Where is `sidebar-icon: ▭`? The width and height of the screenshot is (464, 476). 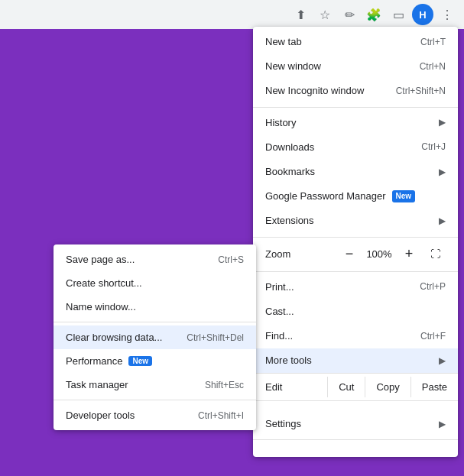 sidebar-icon: ▭ is located at coordinates (398, 15).